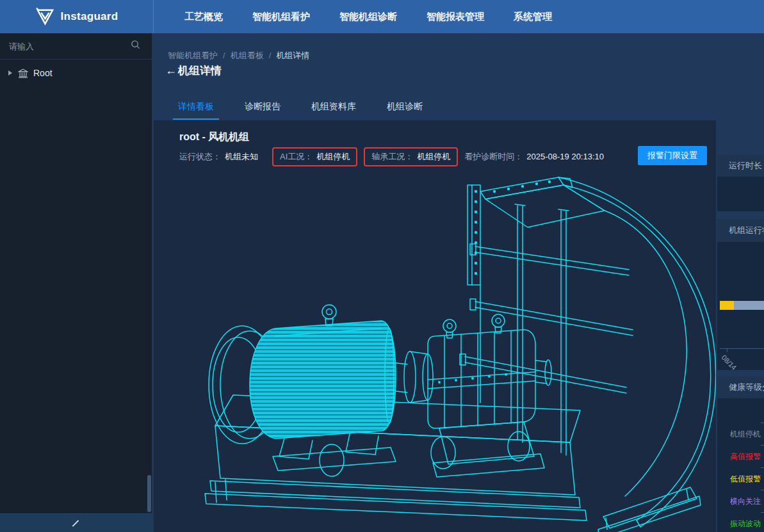 The width and height of the screenshot is (764, 532). Describe the element at coordinates (368, 17) in the screenshot. I see `nav-menu: 工艺概览 智能机组看护 智能机组诊断 智能报表管理 系统管理` at that location.